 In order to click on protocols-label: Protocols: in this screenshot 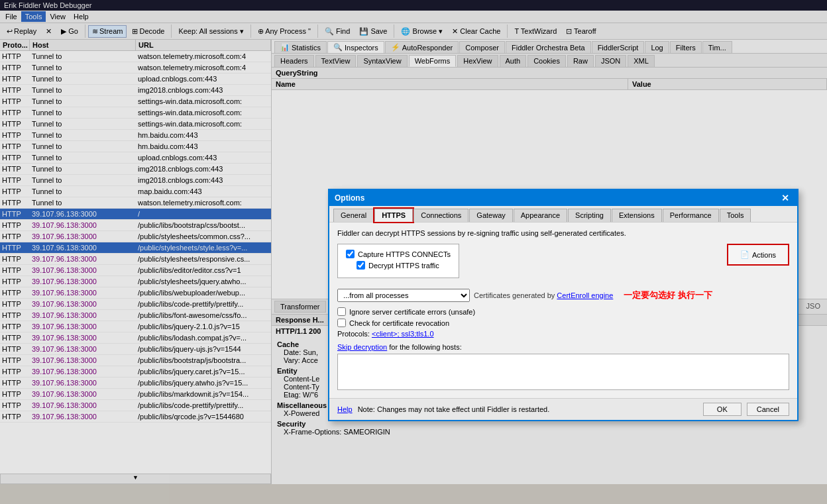, I will do `click(355, 334)`.